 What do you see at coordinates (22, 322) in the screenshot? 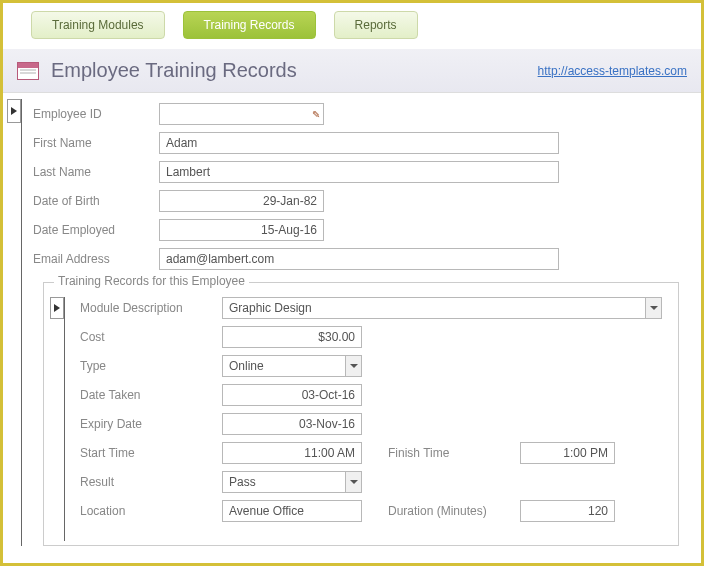
I see `record-divider` at bounding box center [22, 322].